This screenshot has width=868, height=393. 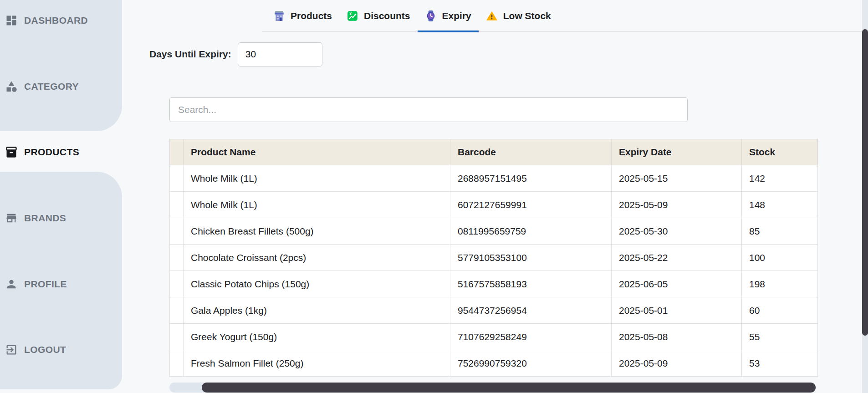 What do you see at coordinates (190, 54) in the screenshot?
I see `days-until-expiry-label: Days Until Expiry:` at bounding box center [190, 54].